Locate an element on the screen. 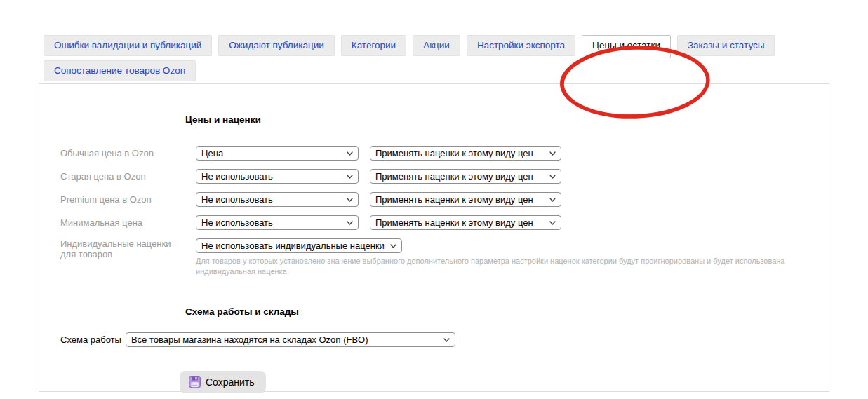  minimal-price-label: Минимальная цена is located at coordinates (122, 223).